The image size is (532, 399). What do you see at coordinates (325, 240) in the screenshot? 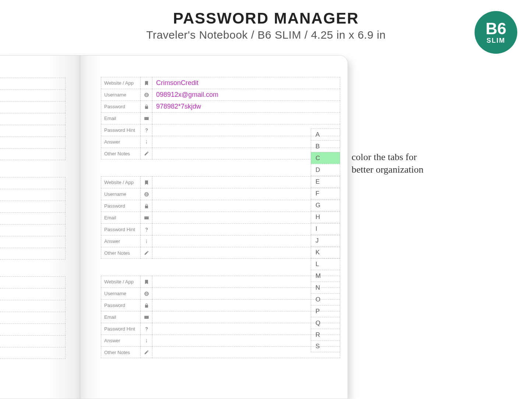
I see `alphabet-tabs: ABCDEFGHIJKLMNOPQRS` at bounding box center [325, 240].